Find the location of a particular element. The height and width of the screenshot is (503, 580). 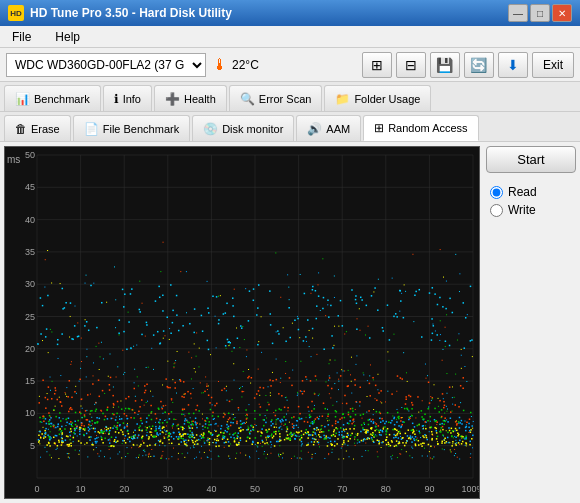

read-label: Read is located at coordinates (522, 192).